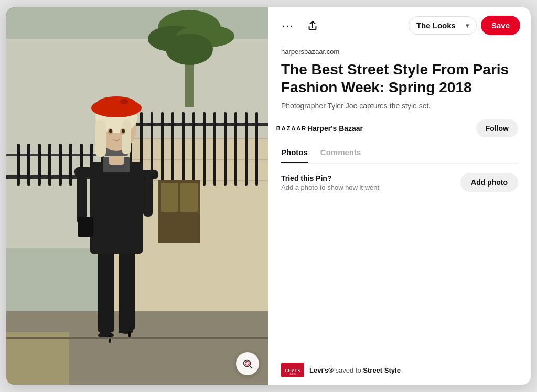 This screenshot has width=537, height=392. What do you see at coordinates (292, 128) in the screenshot?
I see `bazaar-logo-text: BAZAAR` at bounding box center [292, 128].